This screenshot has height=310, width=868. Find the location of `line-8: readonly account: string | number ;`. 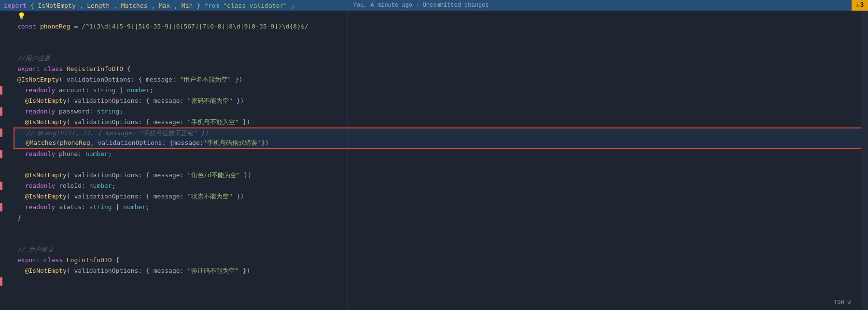

line-8: readonly account: string | number ; is located at coordinates (441, 90).